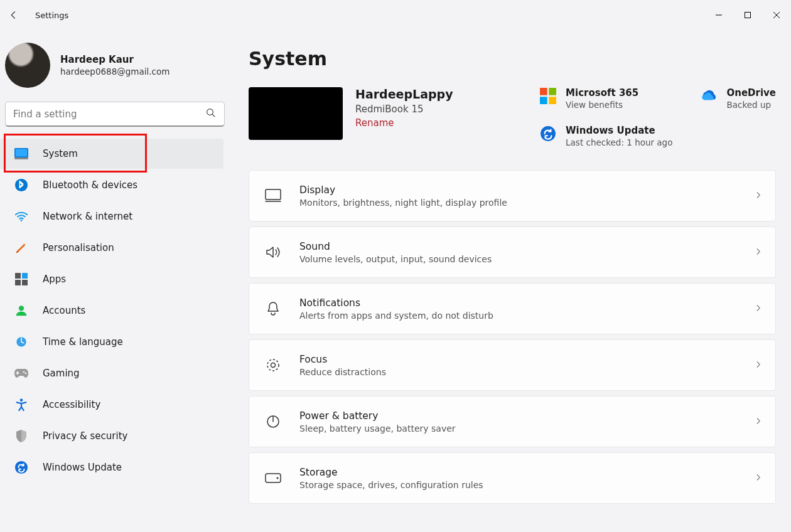 This screenshot has height=532, width=791. What do you see at coordinates (751, 105) in the screenshot?
I see `tile-sub: Backed up` at bounding box center [751, 105].